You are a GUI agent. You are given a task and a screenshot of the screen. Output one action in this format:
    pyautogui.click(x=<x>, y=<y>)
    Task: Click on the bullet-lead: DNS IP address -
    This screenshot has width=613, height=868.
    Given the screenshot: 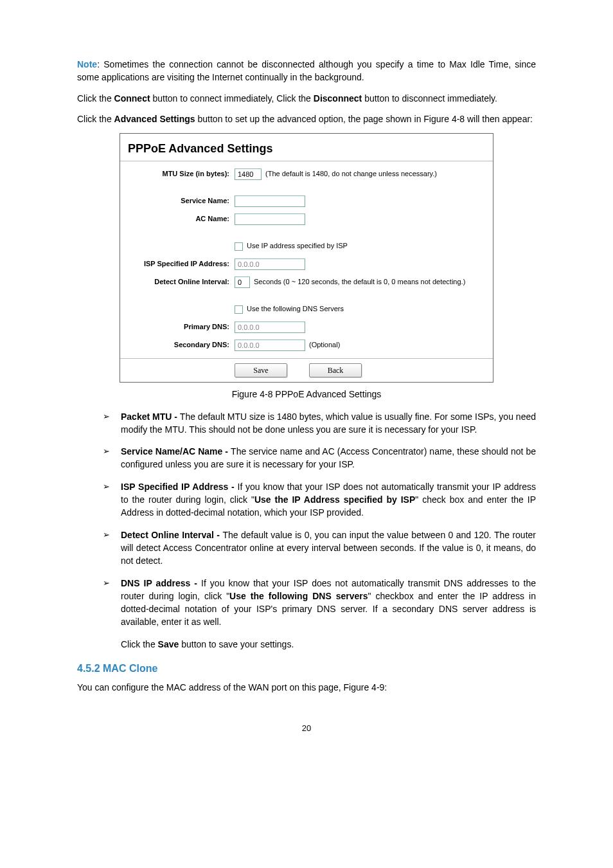 What is the action you would take?
    pyautogui.click(x=161, y=583)
    